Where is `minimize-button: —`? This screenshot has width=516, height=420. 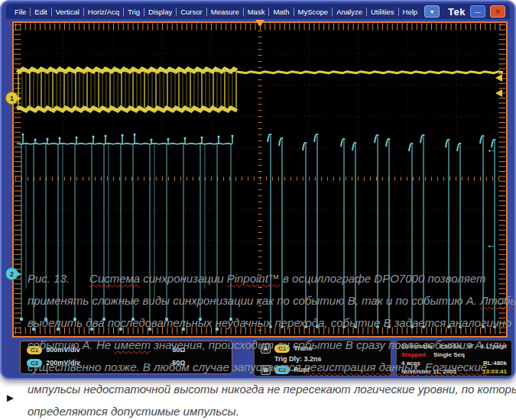
minimize-button: — is located at coordinates (478, 11).